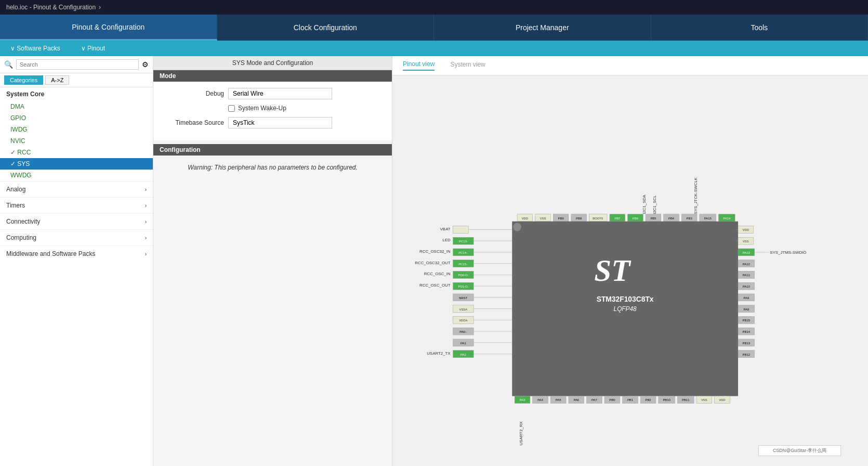 The image size is (868, 466). I want to click on svg-text: PB15, so click(746, 320).